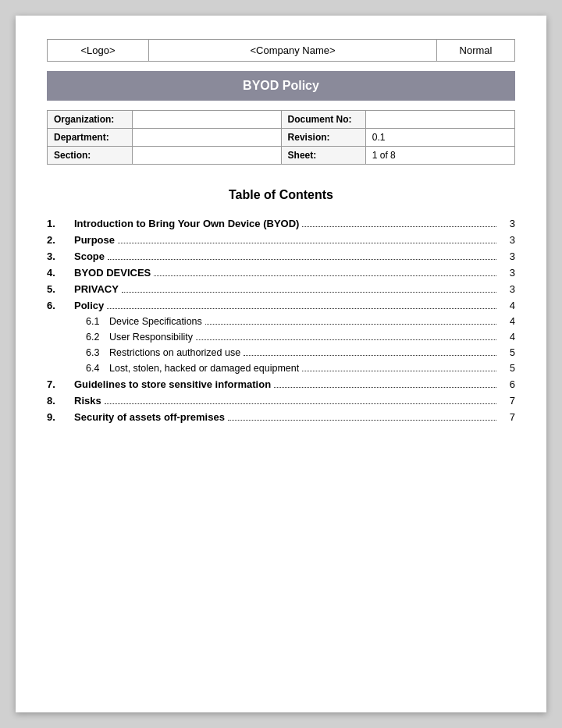  I want to click on sheet-value: 1 of 8, so click(440, 156).